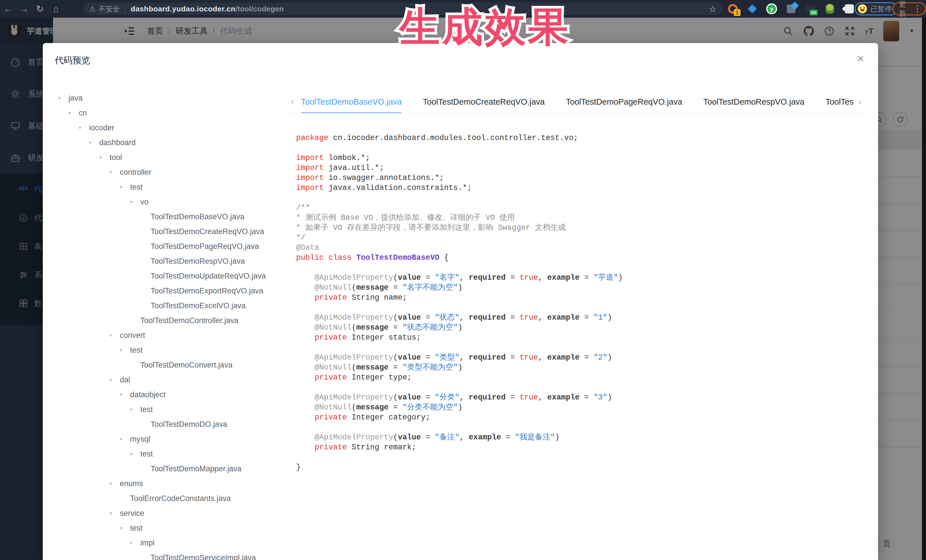 The image size is (926, 560). What do you see at coordinates (168, 335) in the screenshot?
I see `tree-node: ▾convert` at bounding box center [168, 335].